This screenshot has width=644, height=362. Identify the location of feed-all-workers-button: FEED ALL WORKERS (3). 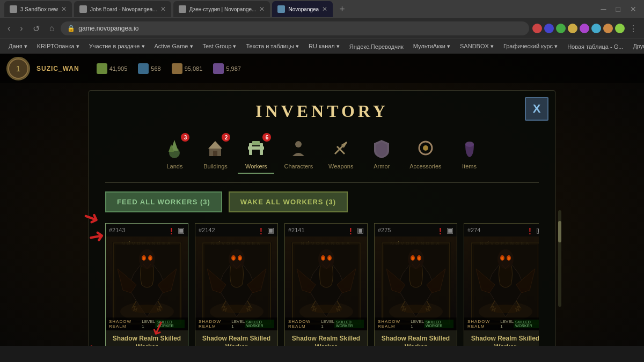
(164, 202).